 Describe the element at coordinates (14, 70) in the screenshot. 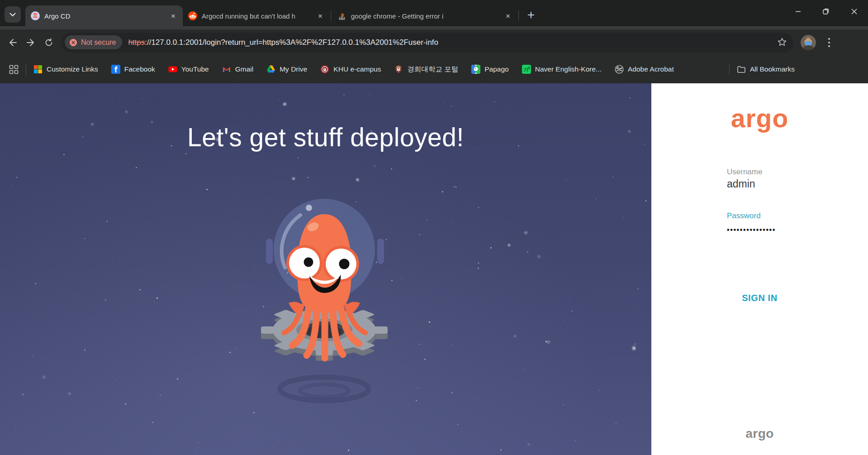

I see `apps-grid-icon` at that location.